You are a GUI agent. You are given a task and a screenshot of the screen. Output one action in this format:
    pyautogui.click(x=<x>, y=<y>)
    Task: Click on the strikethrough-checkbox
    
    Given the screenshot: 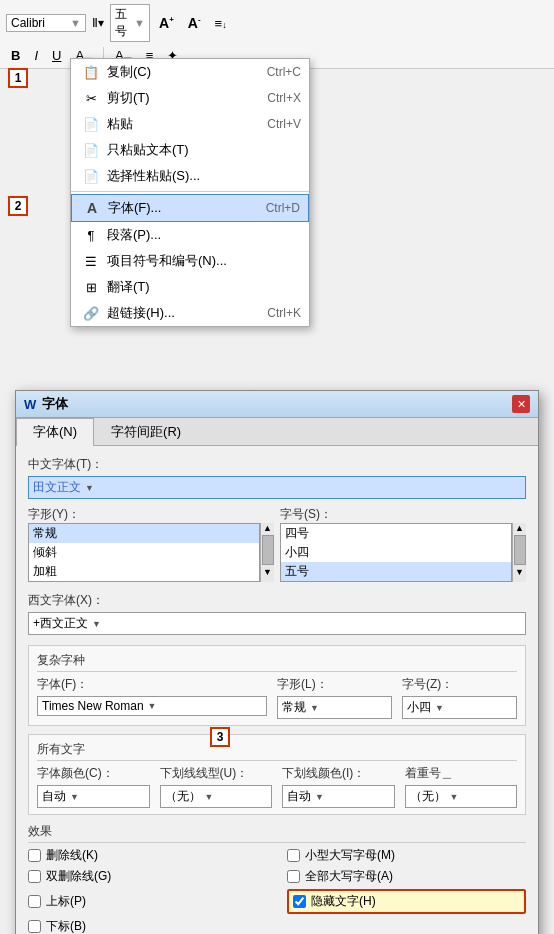 What is the action you would take?
    pyautogui.click(x=34, y=856)
    